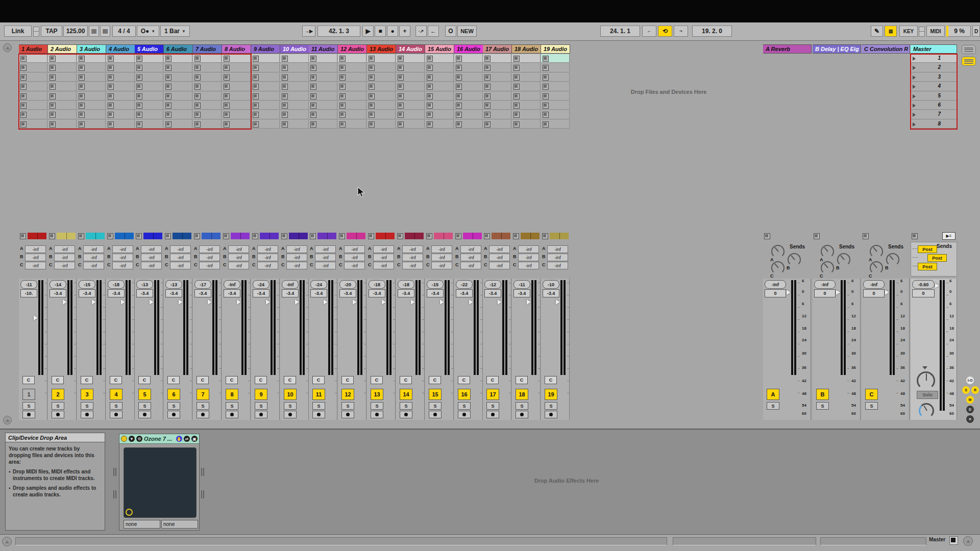 The width and height of the screenshot is (980, 551). What do you see at coordinates (823, 394) in the screenshot?
I see `return-activator-button: B` at bounding box center [823, 394].